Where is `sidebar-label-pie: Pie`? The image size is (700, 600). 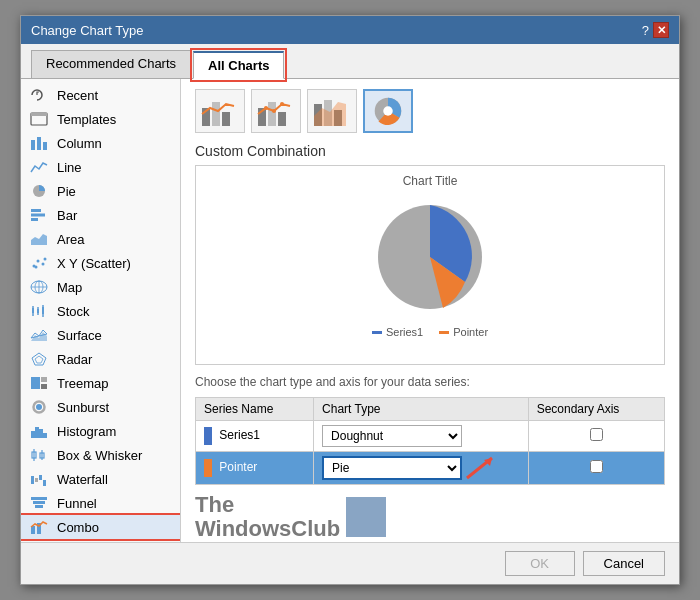 sidebar-label-pie: Pie is located at coordinates (66, 192).